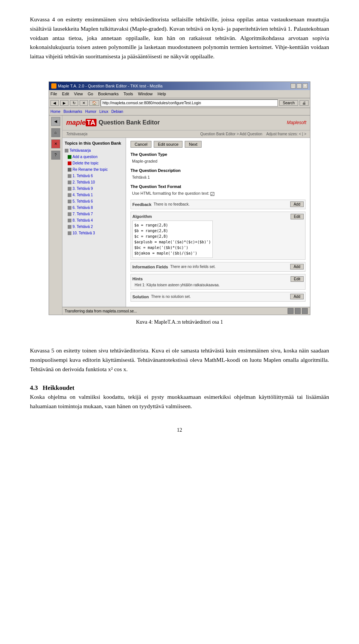 Image resolution: width=359 pixels, height=644 pixels. What do you see at coordinates (56, 144) in the screenshot?
I see `nav-icon-x: ✕` at bounding box center [56, 144].